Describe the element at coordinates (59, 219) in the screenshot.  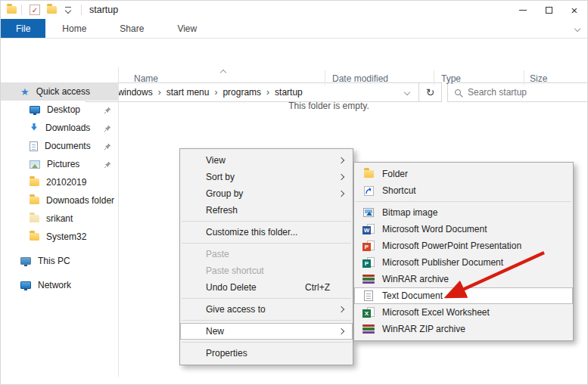
I see `sidebar-item-label: srikant` at that location.